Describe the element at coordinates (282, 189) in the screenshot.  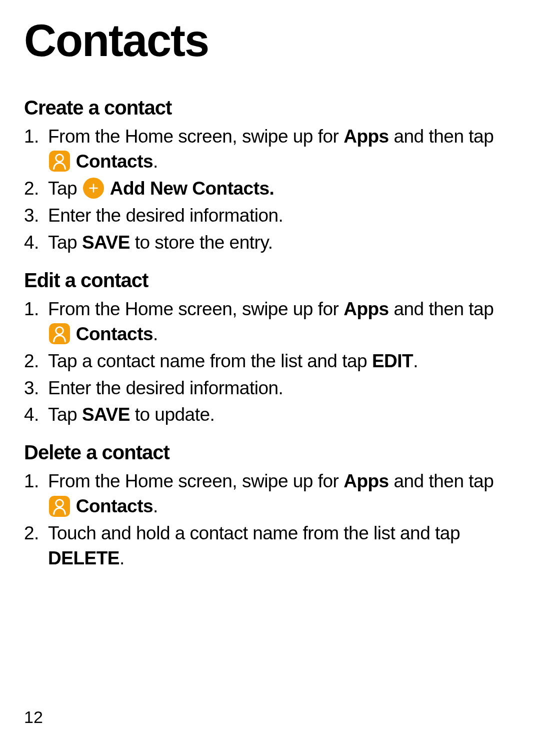
I see `list-item: Tap Add New Contacts.` at that location.